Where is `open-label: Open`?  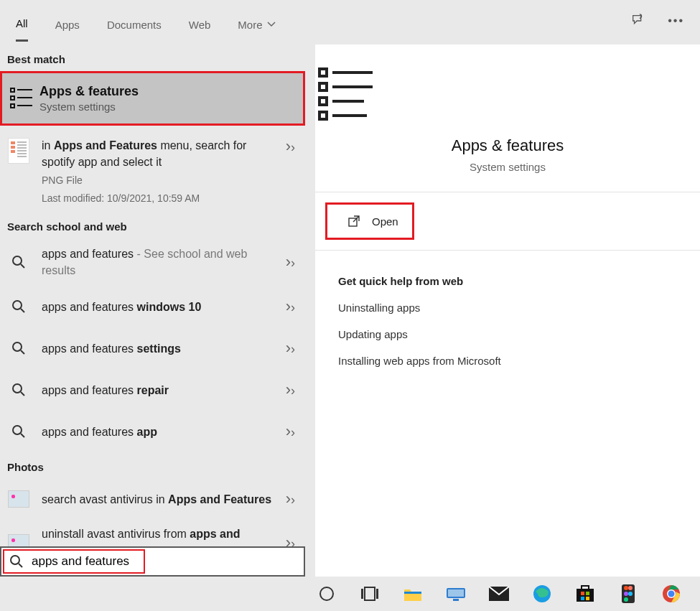
open-label: Open is located at coordinates (385, 221).